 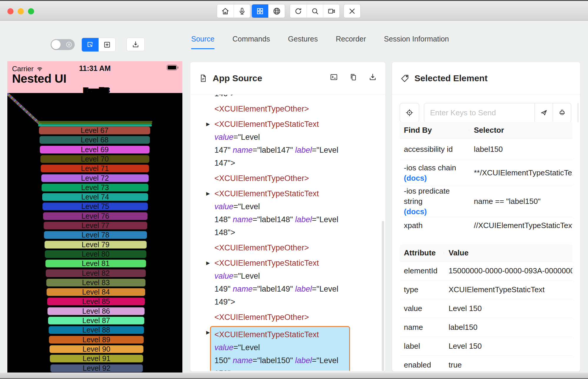 What do you see at coordinates (11, 11) in the screenshot?
I see `close-window-button` at bounding box center [11, 11].